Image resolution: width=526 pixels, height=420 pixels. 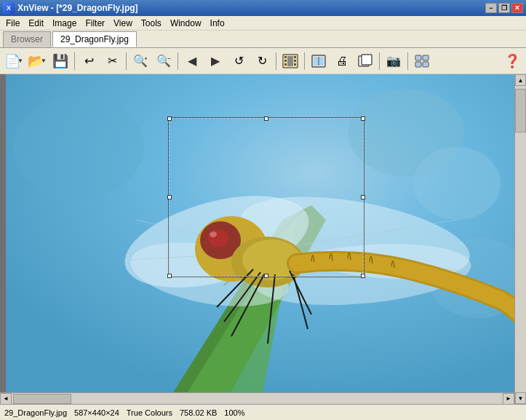 What do you see at coordinates (36, 413) in the screenshot?
I see `status-filename: 29_DragonFly.jpg` at bounding box center [36, 413].